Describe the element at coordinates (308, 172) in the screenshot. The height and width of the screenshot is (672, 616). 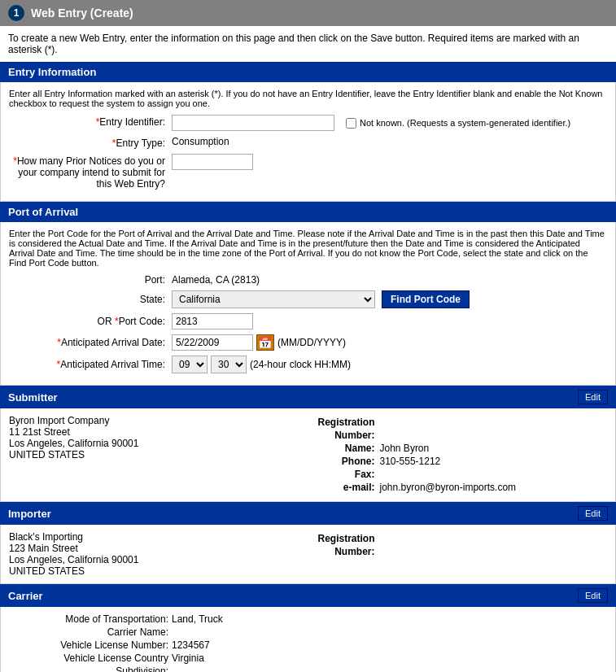
I see `prior-notices-row: *How many Prior Notices do you or your c…` at that location.